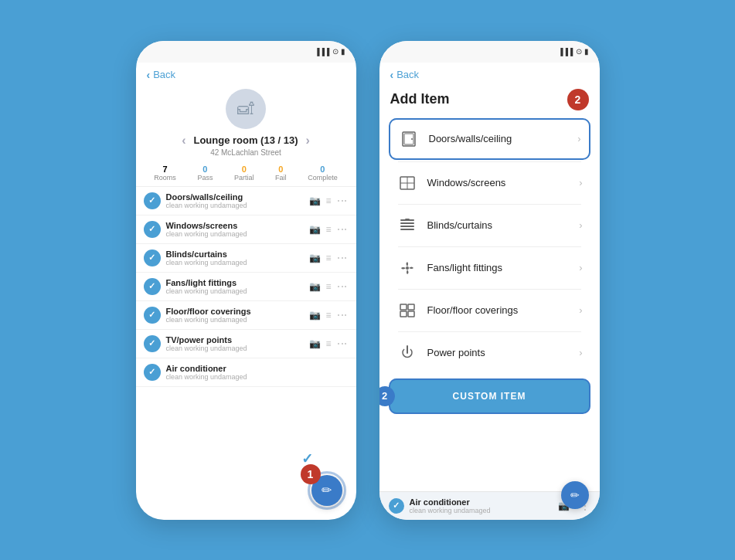 This screenshot has width=735, height=560. What do you see at coordinates (246, 315) in the screenshot?
I see `list-item: ✓ Floor/floor coverings clean working un…` at bounding box center [246, 315].